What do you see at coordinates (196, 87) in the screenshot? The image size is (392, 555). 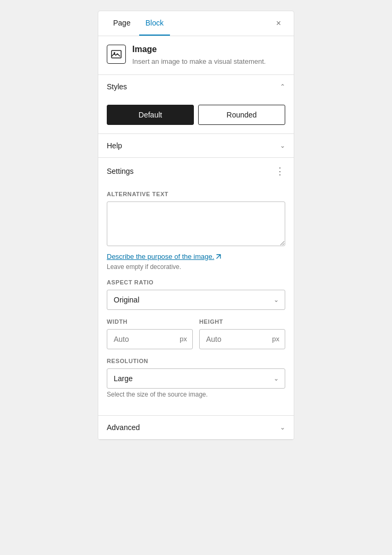 I see `styles-section-header: Styles ⌃` at bounding box center [196, 87].